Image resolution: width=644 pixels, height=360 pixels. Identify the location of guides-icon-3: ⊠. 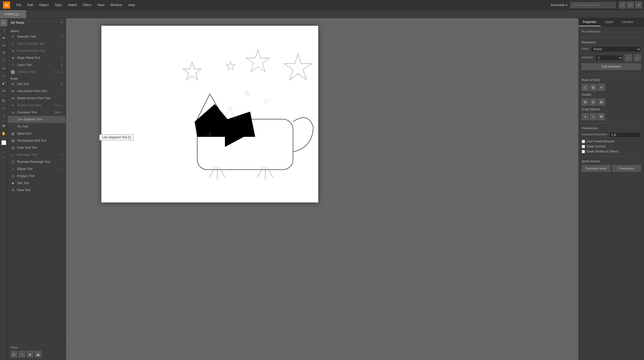
(601, 102).